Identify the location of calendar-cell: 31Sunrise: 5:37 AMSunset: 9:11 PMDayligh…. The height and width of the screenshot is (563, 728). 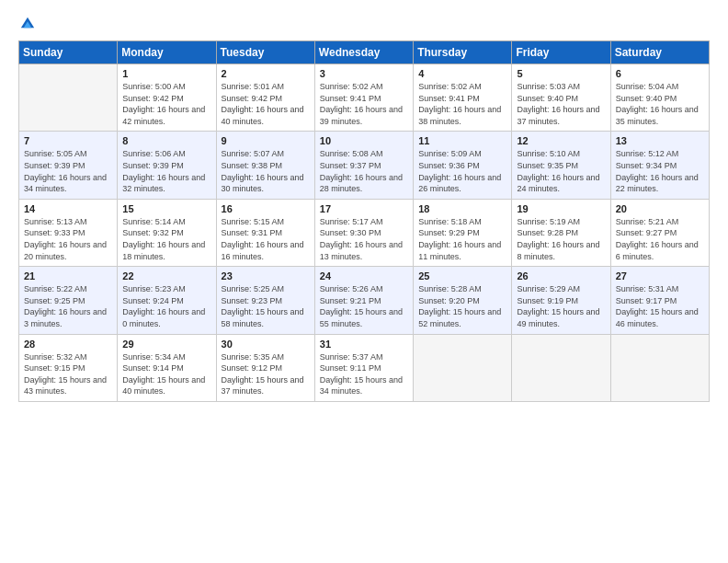
(364, 368).